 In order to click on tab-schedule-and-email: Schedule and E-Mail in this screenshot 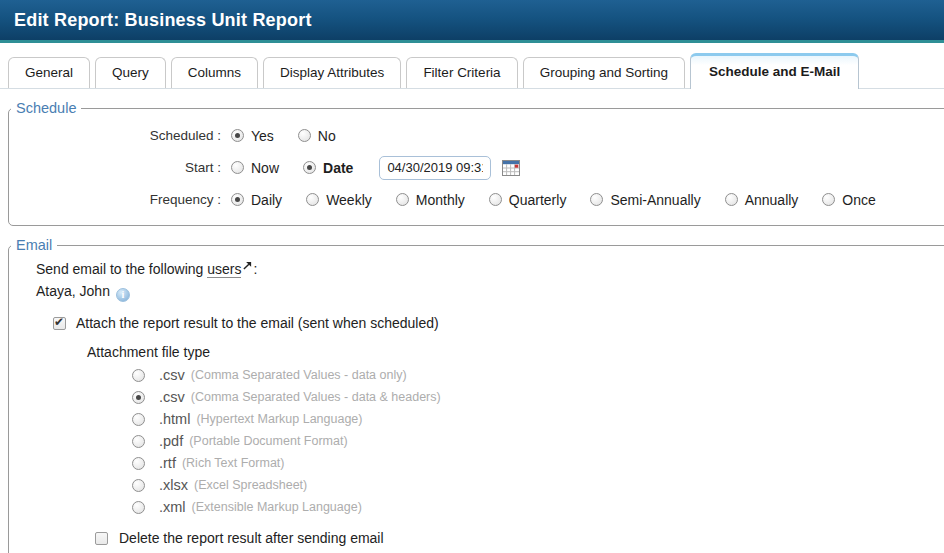, I will do `click(774, 71)`.